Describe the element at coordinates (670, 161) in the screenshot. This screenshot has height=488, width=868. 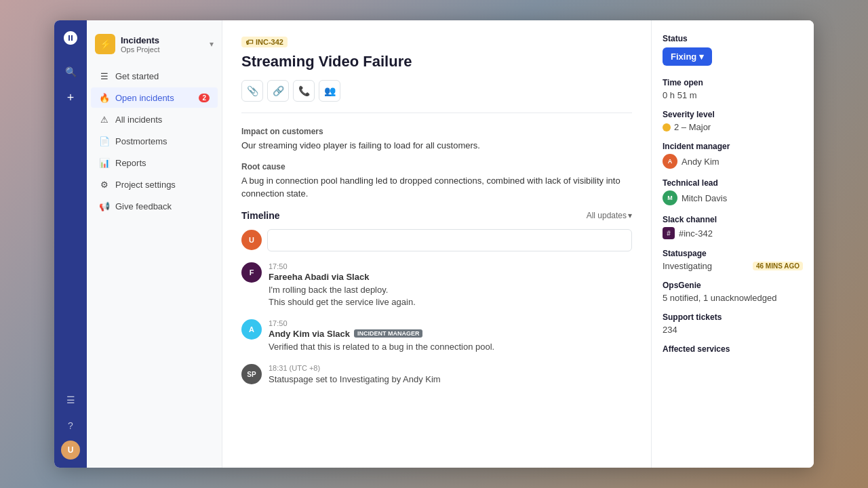
I see `incident-manager-avatar: A` at that location.